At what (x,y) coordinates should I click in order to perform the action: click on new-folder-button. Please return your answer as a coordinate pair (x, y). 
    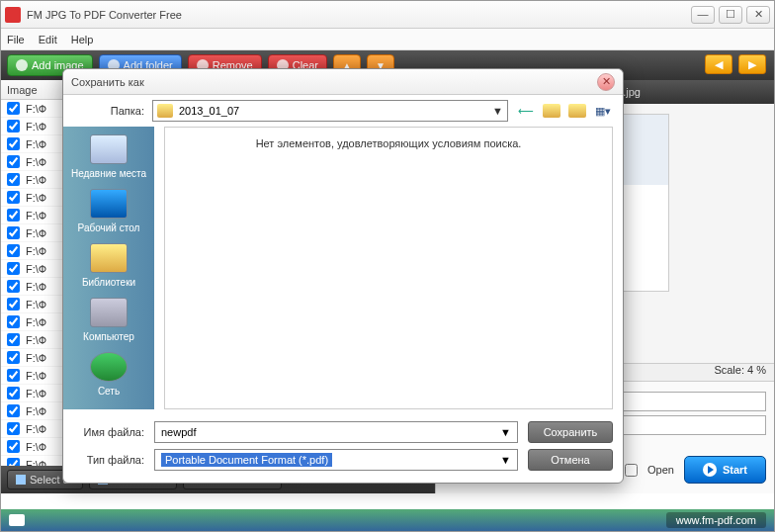
    Looking at the image, I should click on (577, 111).